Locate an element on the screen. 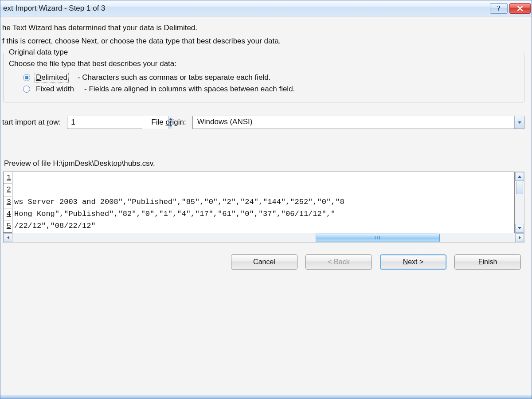  fixed-width-label: Fixed width is located at coordinates (55, 89).